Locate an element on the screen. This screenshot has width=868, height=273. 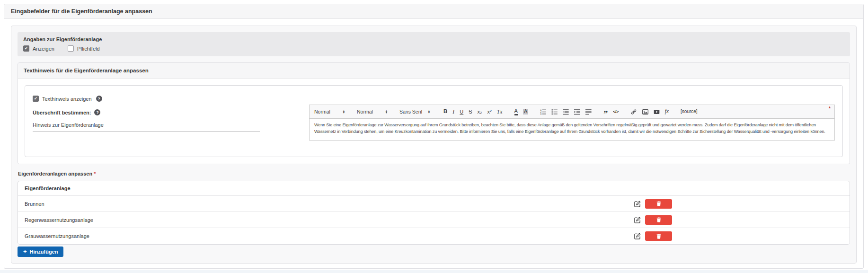
table-row: Grauwassernutzungsanlage is located at coordinates (434, 236).